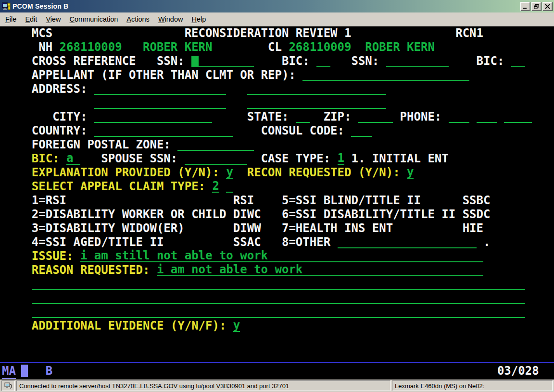  I want to click on recon-requested-label: RECON REQUESTED (Y/N):, so click(324, 173).